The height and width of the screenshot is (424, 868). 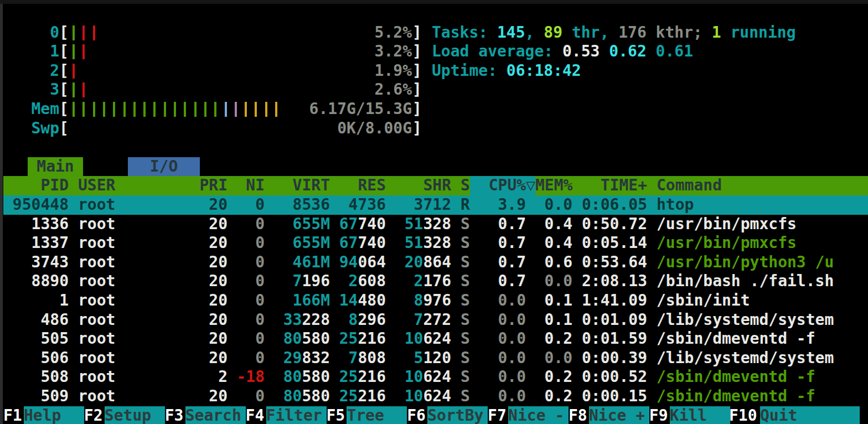 What do you see at coordinates (293, 320) in the screenshot?
I see `cell-virt-text: 33` at bounding box center [293, 320].